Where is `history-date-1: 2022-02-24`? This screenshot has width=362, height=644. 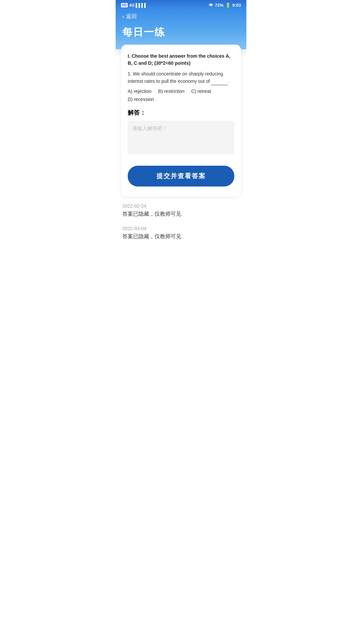
history-date-1: 2022-02-24 is located at coordinates (181, 206).